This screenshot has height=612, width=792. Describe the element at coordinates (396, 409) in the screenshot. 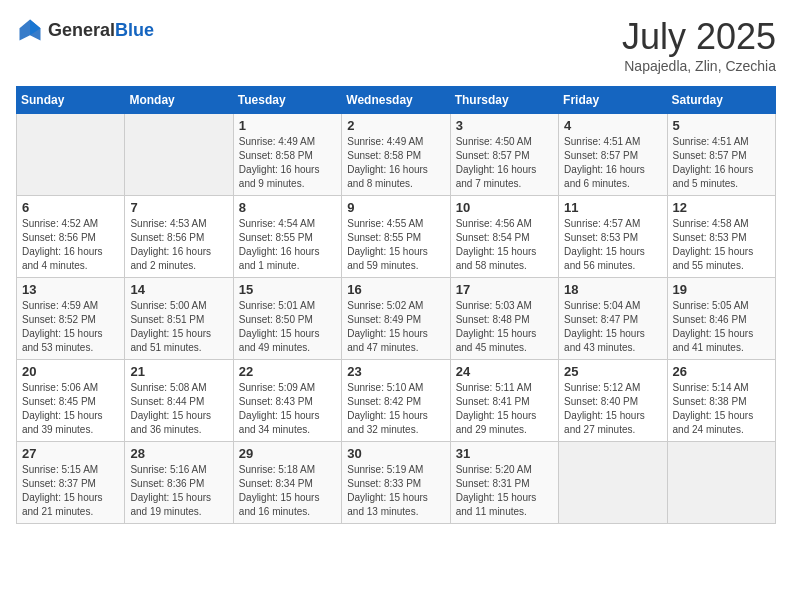

I see `day-info: Sunrise: 5:10 AM Sunset: 8:42 PM Dayligh…` at that location.